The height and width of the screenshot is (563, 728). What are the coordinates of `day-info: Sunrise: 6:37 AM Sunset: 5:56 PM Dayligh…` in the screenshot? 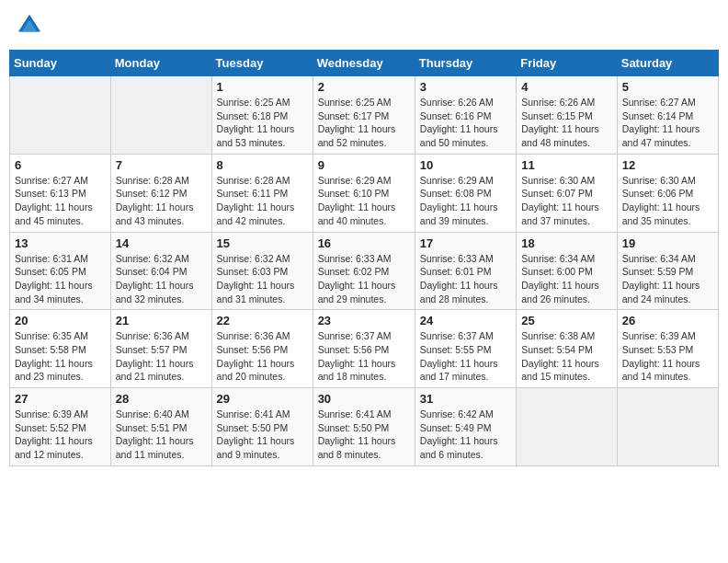 It's located at (364, 357).